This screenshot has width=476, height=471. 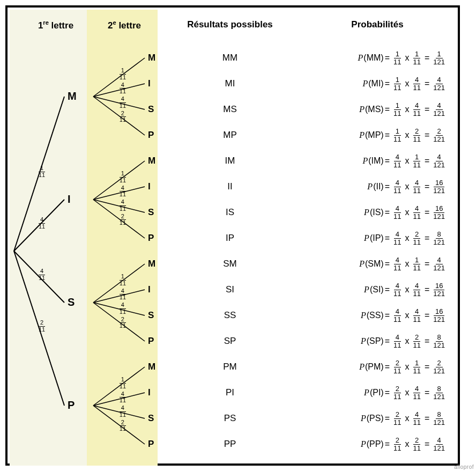 I want to click on result-MI: MI, so click(x=230, y=84).